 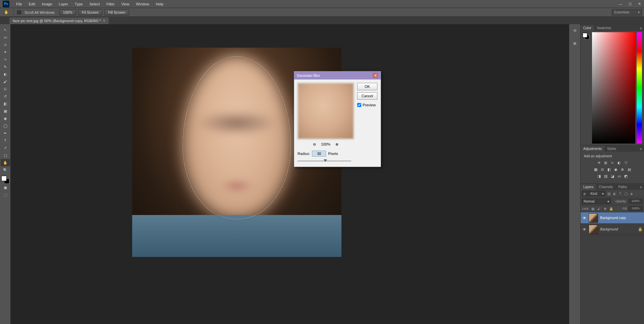 I want to click on color-mini-swatches, so click(x=586, y=36).